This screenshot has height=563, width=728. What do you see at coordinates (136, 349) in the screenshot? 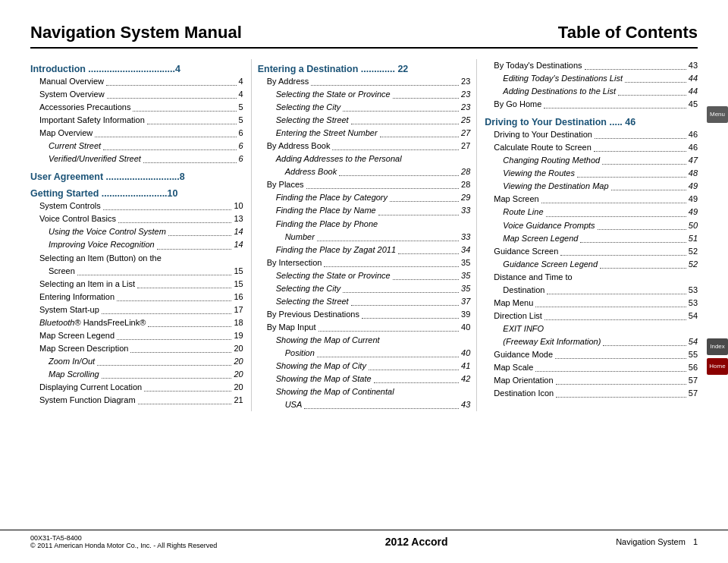
I see `toc-map-screen-description: Map Screen Description20` at bounding box center [136, 349].